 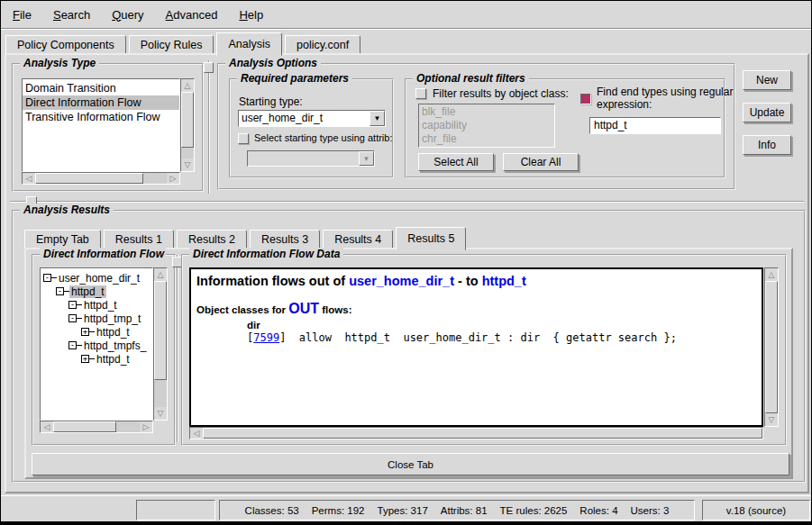 What do you see at coordinates (476, 281) in the screenshot?
I see `flow-heading: Information flows out of user_home_dir_t…` at bounding box center [476, 281].